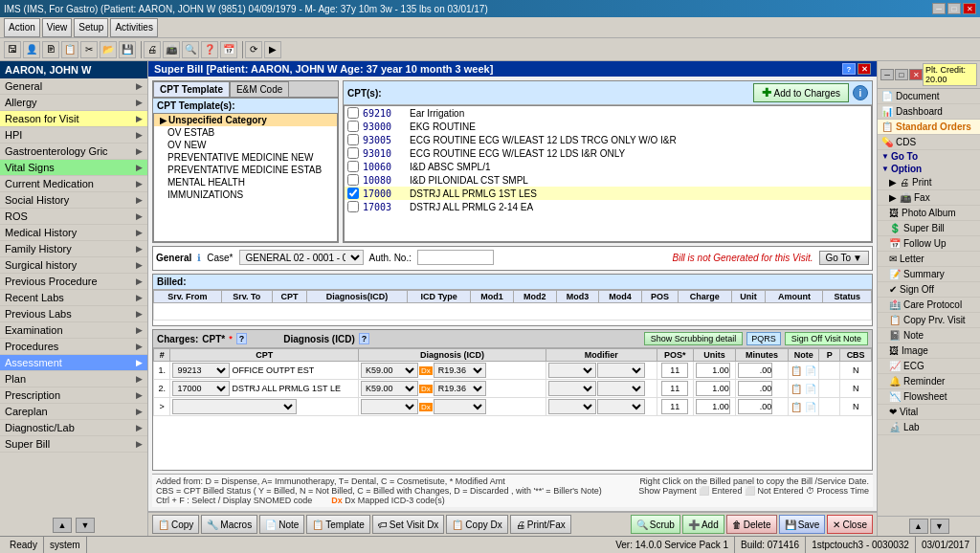  I want to click on charges-row-1-note: 📋 📄, so click(804, 371).